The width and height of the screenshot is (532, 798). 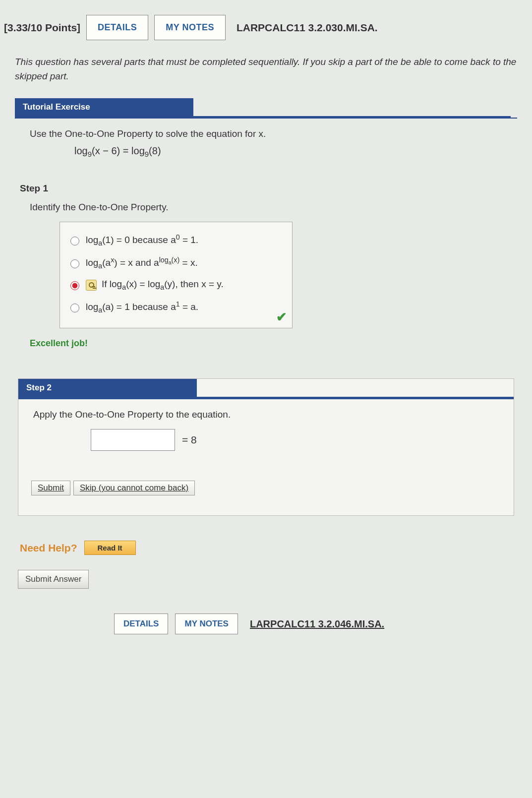 What do you see at coordinates (142, 263) in the screenshot?
I see `option-text: loga(ax) = x and aloga(x) = x.` at bounding box center [142, 263].